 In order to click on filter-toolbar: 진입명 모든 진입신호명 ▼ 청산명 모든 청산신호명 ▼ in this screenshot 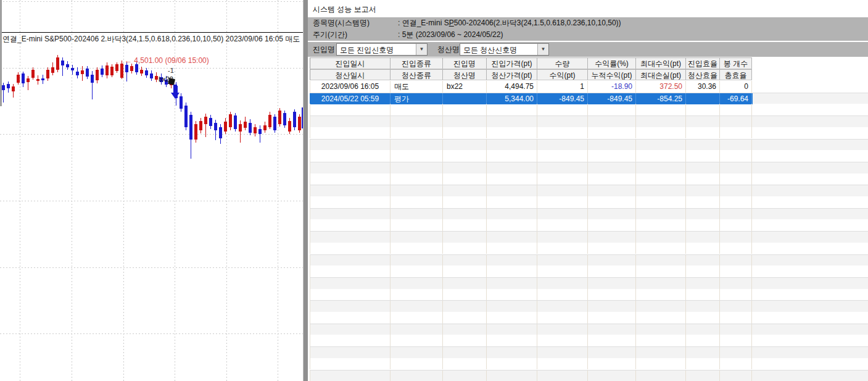, I will do `click(588, 49)`.